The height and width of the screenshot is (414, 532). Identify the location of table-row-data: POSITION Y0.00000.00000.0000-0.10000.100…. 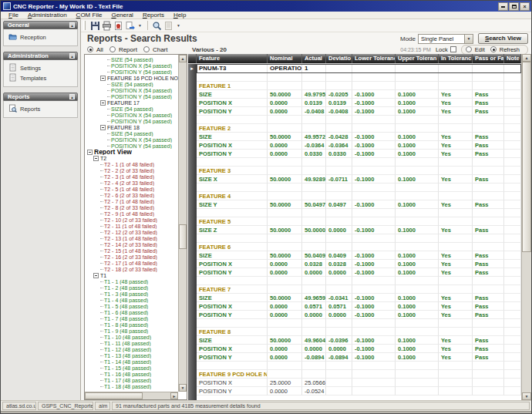
(359, 273).